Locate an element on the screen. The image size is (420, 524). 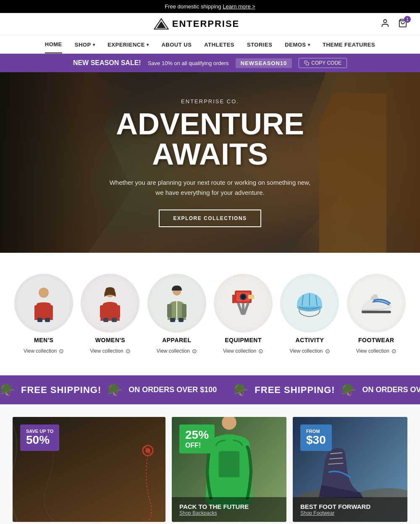
announcement-text: Free domestic shipping is located at coordinates (193, 7).